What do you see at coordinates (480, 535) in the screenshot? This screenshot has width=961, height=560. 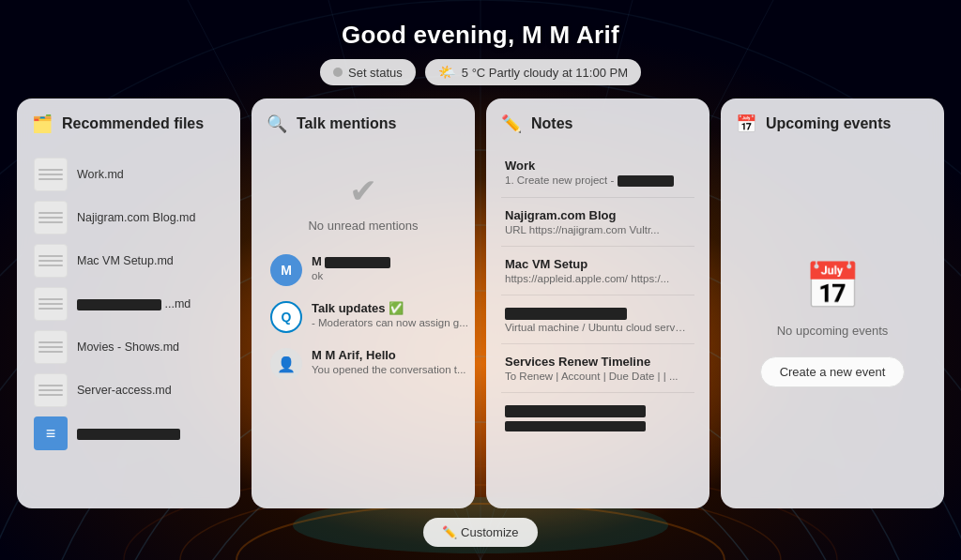 I see `bottom-bar: ✏️ Customize` at bounding box center [480, 535].